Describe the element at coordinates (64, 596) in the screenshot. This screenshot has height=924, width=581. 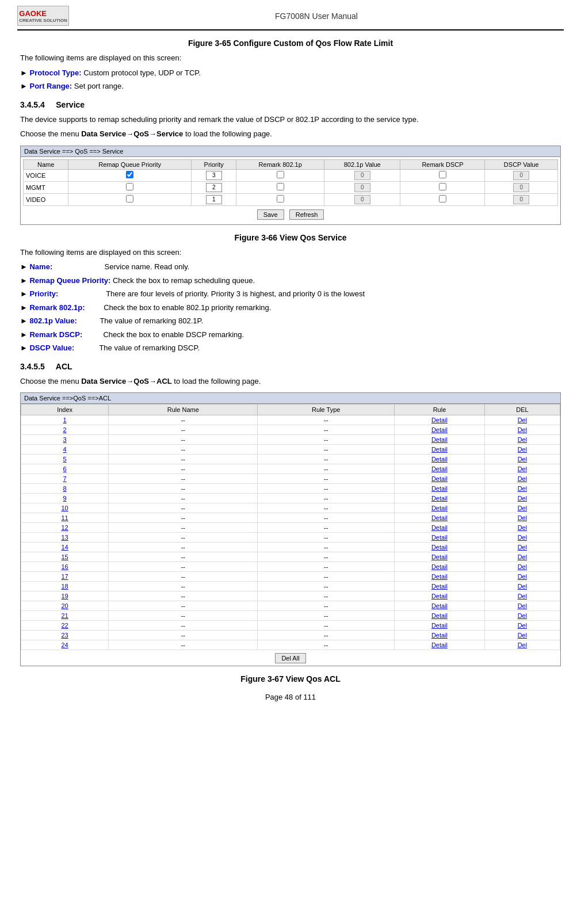
I see `acl-index-link: 19` at that location.